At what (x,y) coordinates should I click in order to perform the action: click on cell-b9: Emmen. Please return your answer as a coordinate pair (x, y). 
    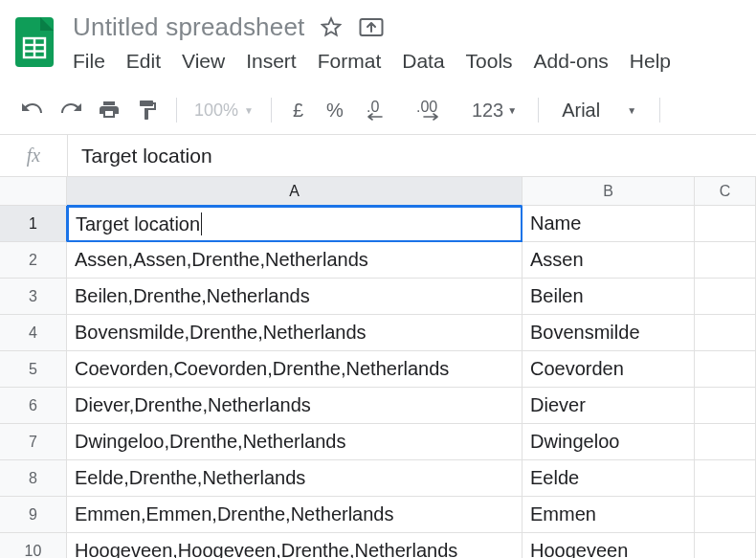
    Looking at the image, I should click on (609, 515).